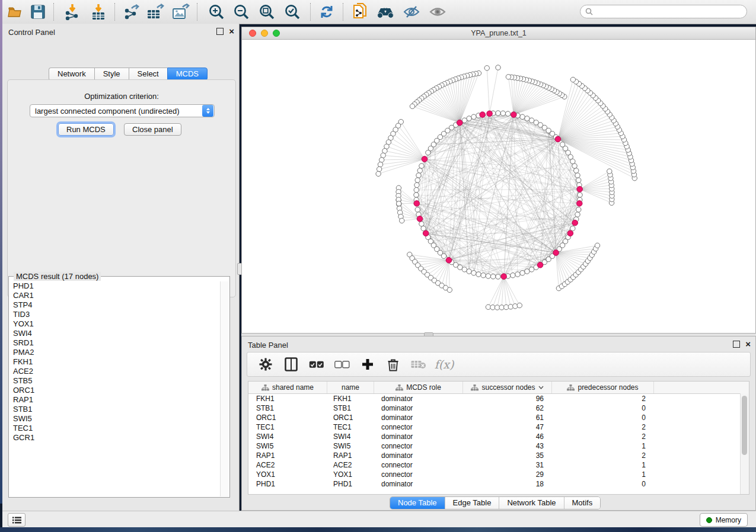 This screenshot has height=532, width=756. What do you see at coordinates (419, 364) in the screenshot?
I see `delete-table-icon` at bounding box center [419, 364].